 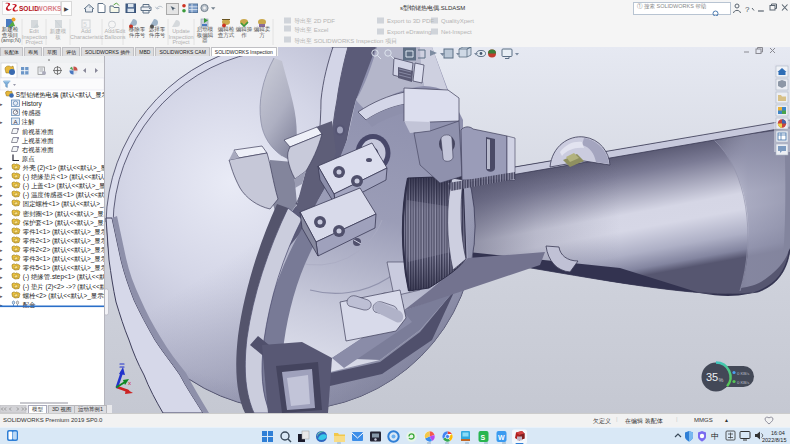 What do you see at coordinates (346, 41) in the screenshot?
I see `svg-text: 导出至 SOLIDWORKS Inspection 项目` at bounding box center [346, 41].